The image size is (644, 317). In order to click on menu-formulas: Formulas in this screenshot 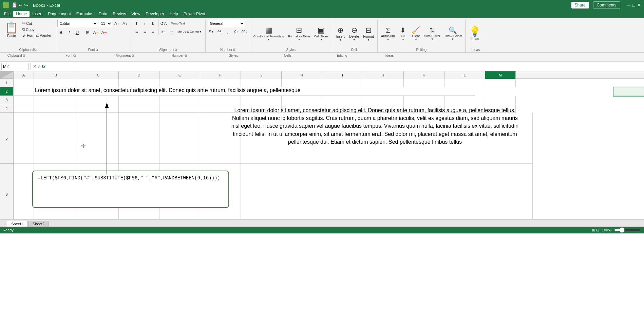, I will do `click(85, 14)`.